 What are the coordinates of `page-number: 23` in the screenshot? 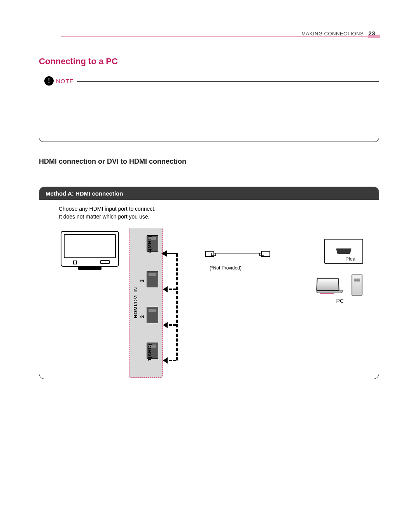 It's located at (372, 33).